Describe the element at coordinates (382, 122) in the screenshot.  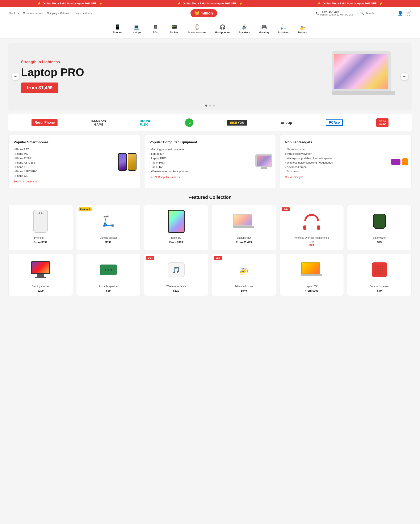
I see `brand-swisssound: SwissSound` at that location.